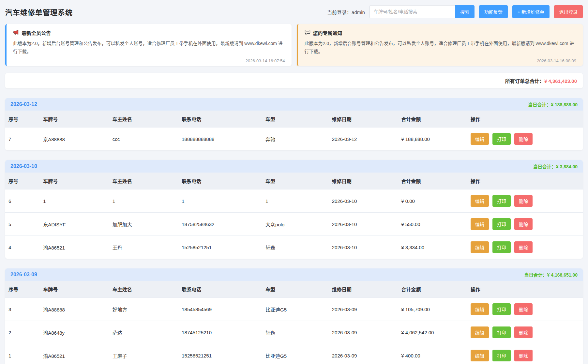 The height and width of the screenshot is (364, 588). What do you see at coordinates (74, 139) in the screenshot?
I see `cell-plate: 京A88888` at bounding box center [74, 139].